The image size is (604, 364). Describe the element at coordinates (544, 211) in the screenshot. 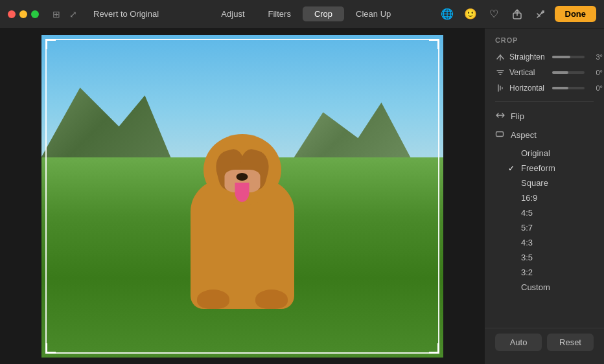

I see `aspect-section: Aspect Original ✓ Freeform Square` at that location.